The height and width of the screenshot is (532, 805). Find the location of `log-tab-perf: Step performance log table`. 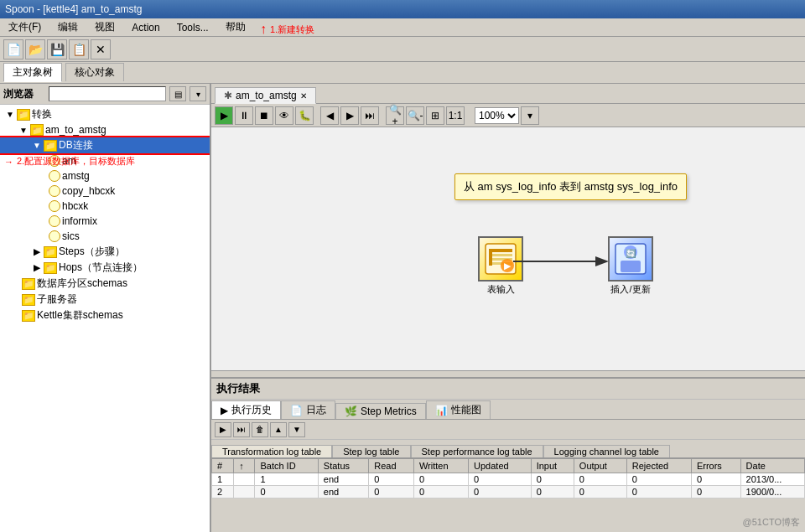

log-tab-perf: Step performance log table is located at coordinates (477, 451).